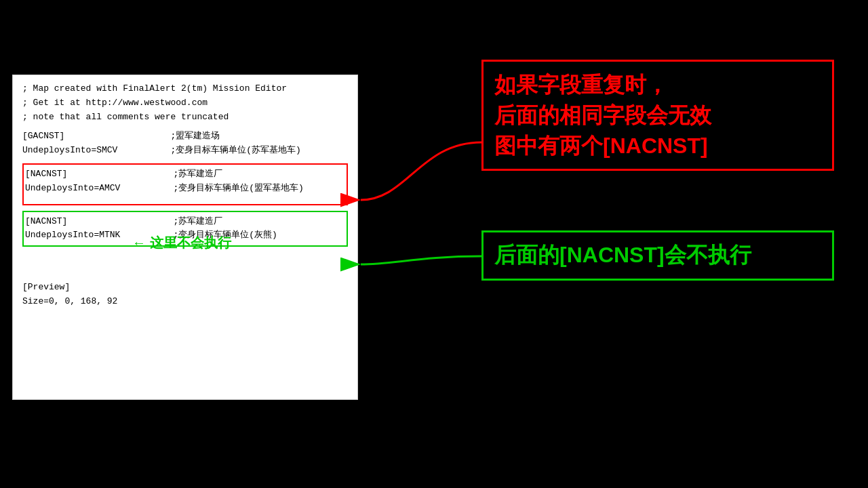  What do you see at coordinates (185, 103) in the screenshot?
I see `code-line-2: ; Get it at http://www.westwood.com` at bounding box center [185, 103].